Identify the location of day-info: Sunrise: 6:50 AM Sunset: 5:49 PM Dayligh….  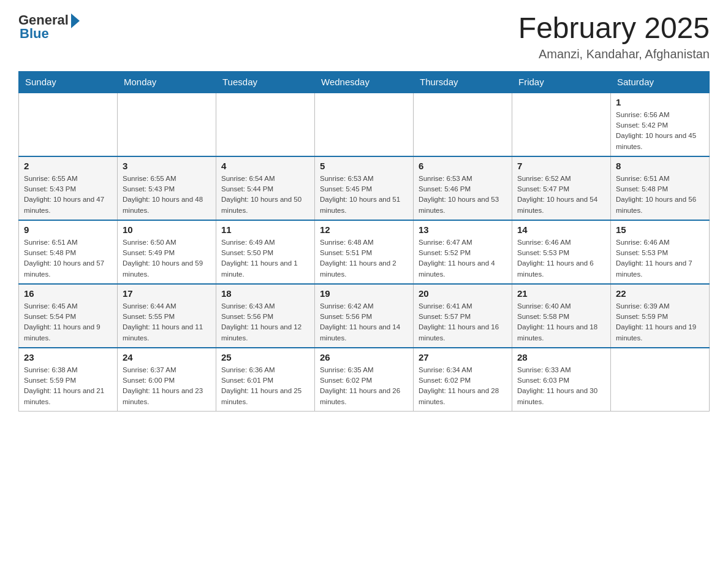
(167, 259).